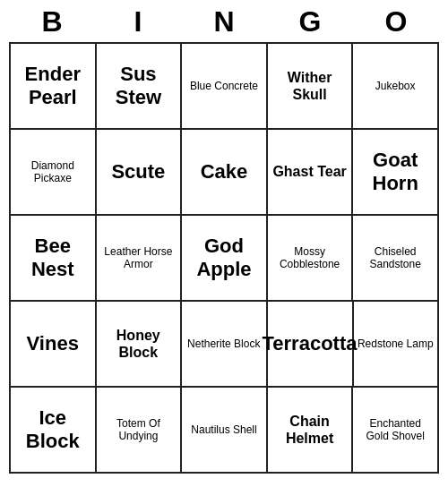  I want to click on title-letter: G, so click(310, 21).